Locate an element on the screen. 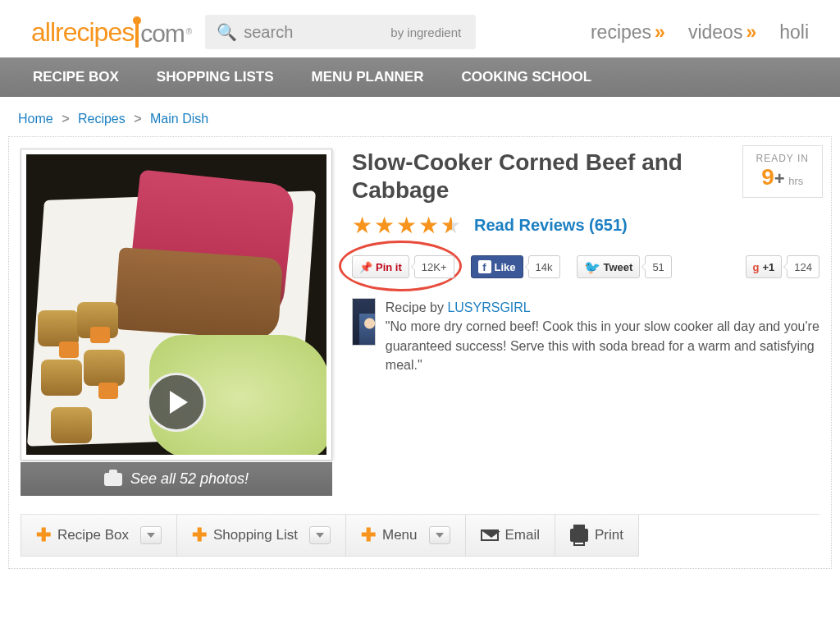  logo-text-2: com is located at coordinates (162, 34).